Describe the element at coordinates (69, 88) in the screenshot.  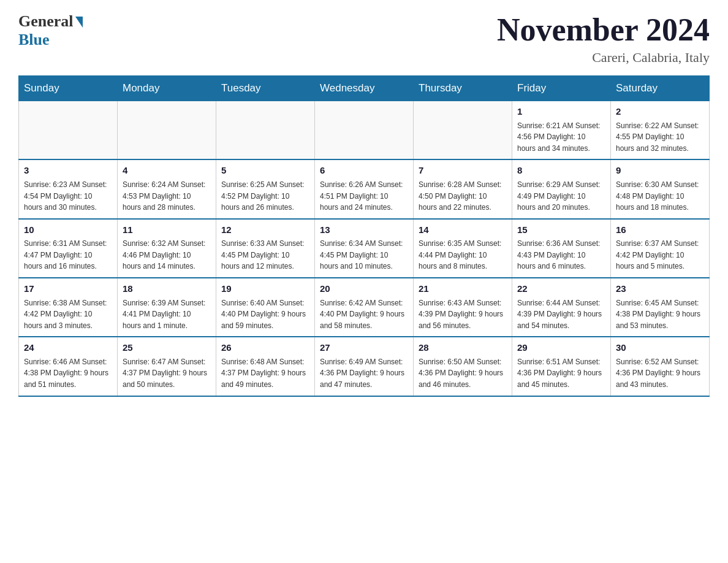
I see `header-cell-sunday: Sunday` at that location.